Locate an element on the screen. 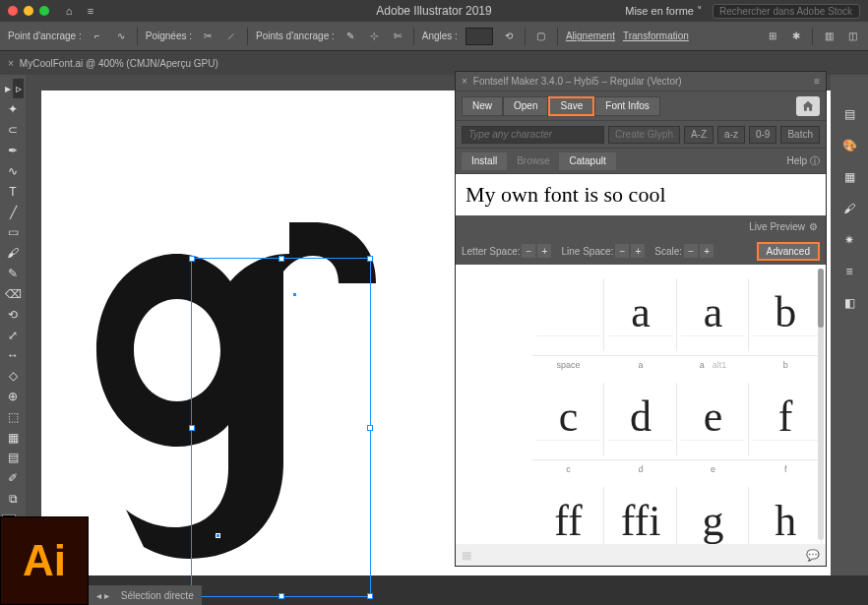  document-tab: × MyCoolFont.ai @ 400% (CMJN/Aperçu GPU) is located at coordinates (113, 63).